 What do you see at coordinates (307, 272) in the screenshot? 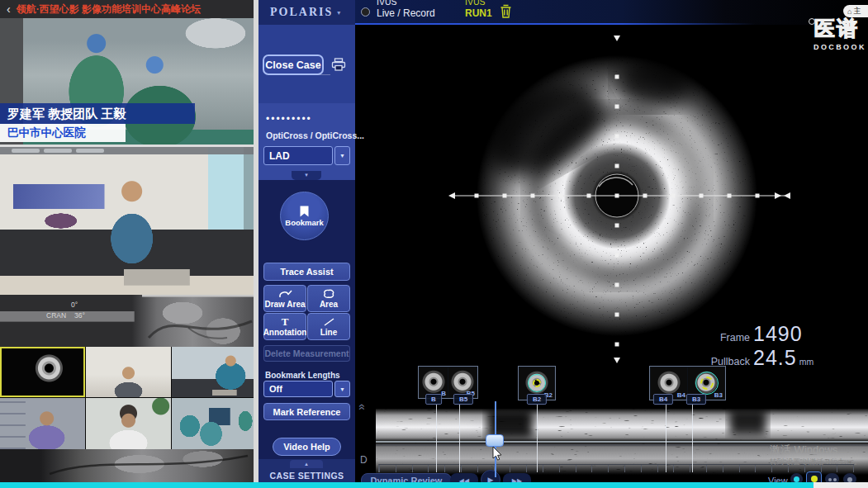
I see `trace-assist-button: Trace Assist` at bounding box center [307, 272].